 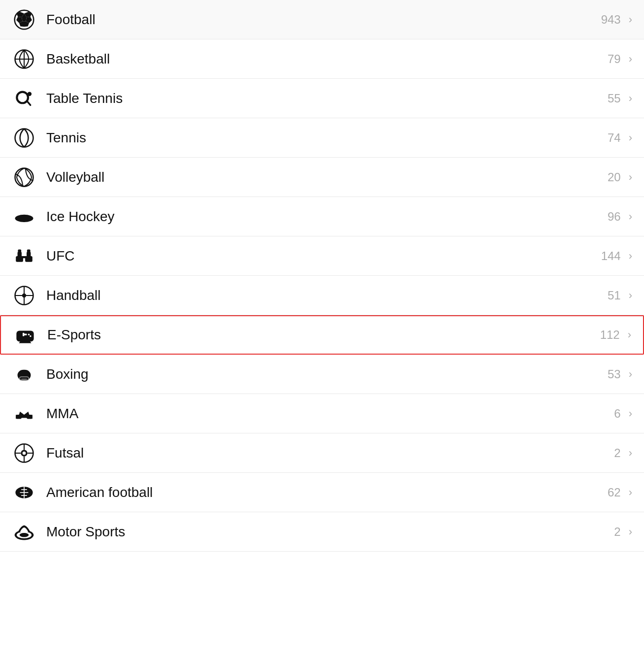 What do you see at coordinates (24, 453) in the screenshot?
I see `futsal-icon` at bounding box center [24, 453].